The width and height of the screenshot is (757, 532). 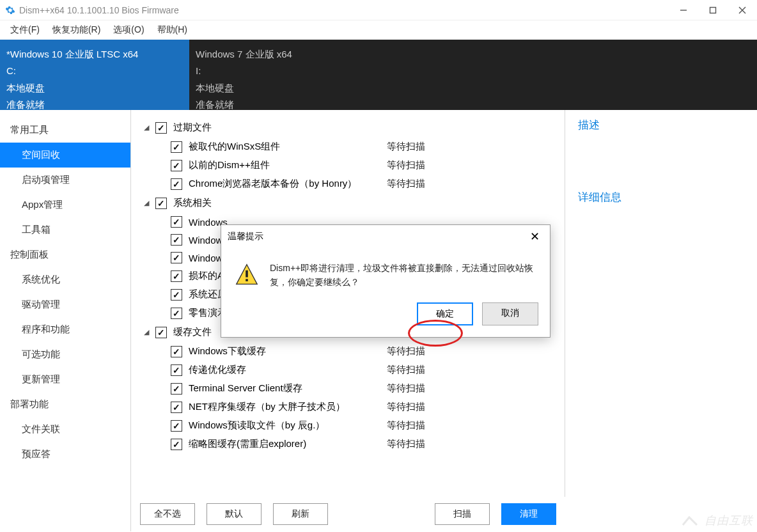 What do you see at coordinates (445, 314) in the screenshot?
I see `dialog-ok-button: 确定` at bounding box center [445, 314].